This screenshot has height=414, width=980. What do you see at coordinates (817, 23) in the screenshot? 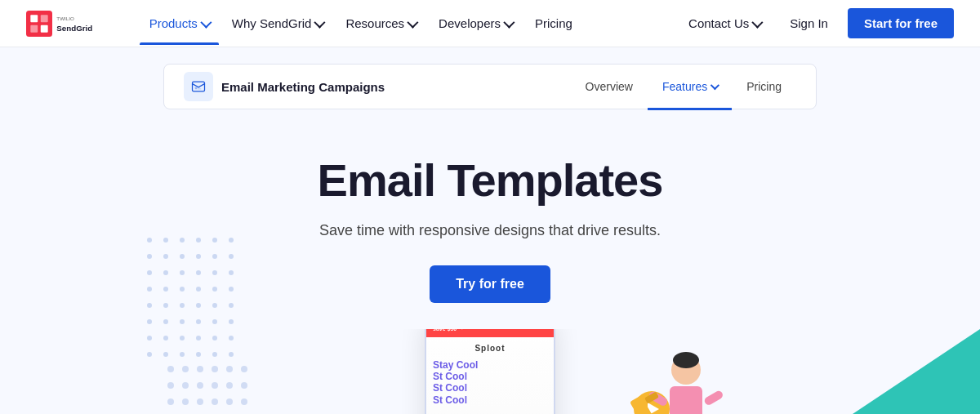
I see `nav-right: Contact Us Sign In Start for free` at bounding box center [817, 23].